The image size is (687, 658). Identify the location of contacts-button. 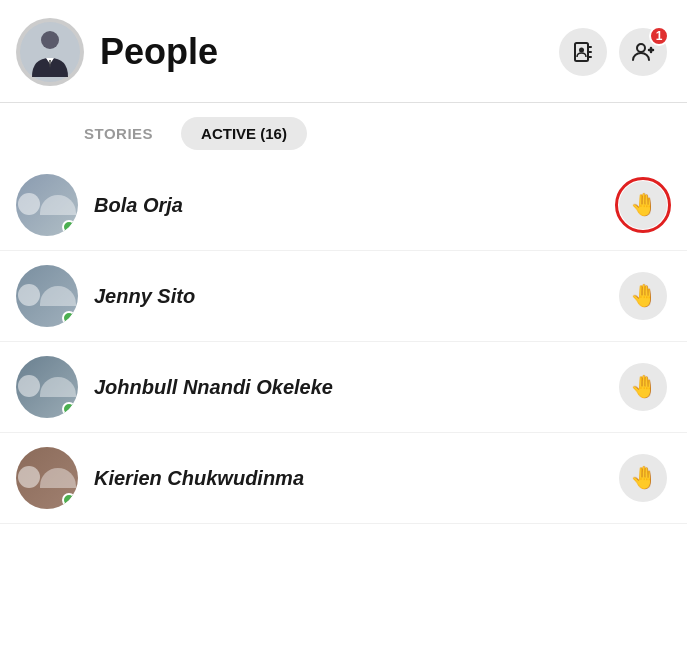
(583, 52).